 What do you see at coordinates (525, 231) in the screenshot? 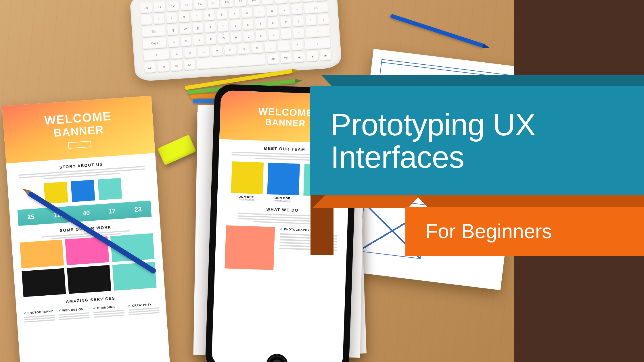
I see `title-bar-front-face: For Beginners` at bounding box center [525, 231].